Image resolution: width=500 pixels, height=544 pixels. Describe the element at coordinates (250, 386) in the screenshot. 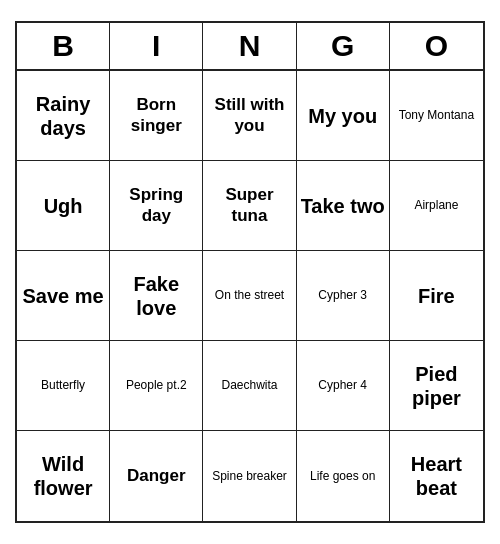

I see `bingo-cell-17: Daechwita` at that location.